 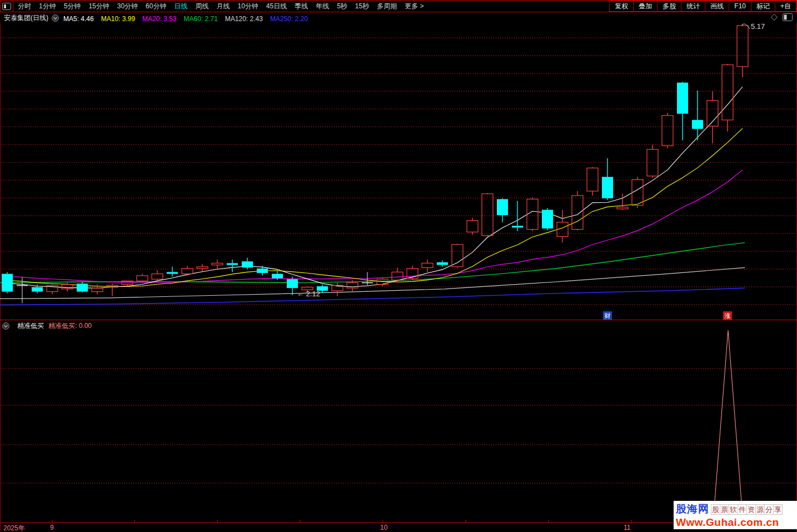 I want to click on corner-icons, so click(x=784, y=18).